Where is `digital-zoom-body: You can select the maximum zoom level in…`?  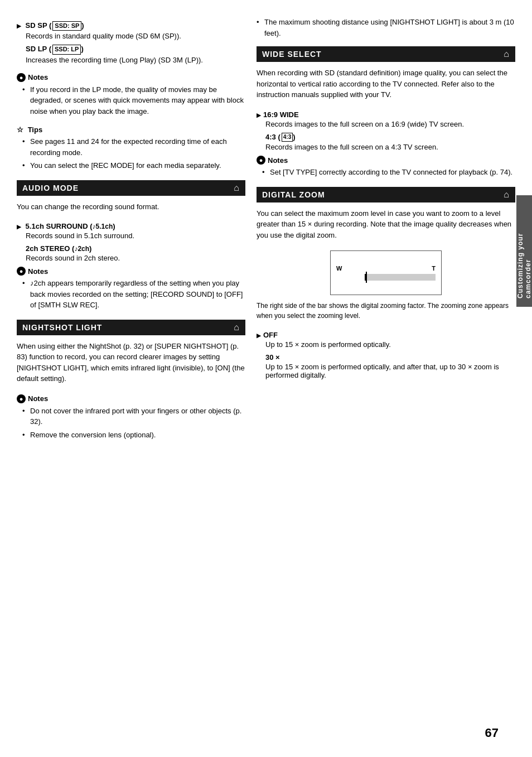
digital-zoom-body: You can select the maximum zoom level in… is located at coordinates (386, 224).